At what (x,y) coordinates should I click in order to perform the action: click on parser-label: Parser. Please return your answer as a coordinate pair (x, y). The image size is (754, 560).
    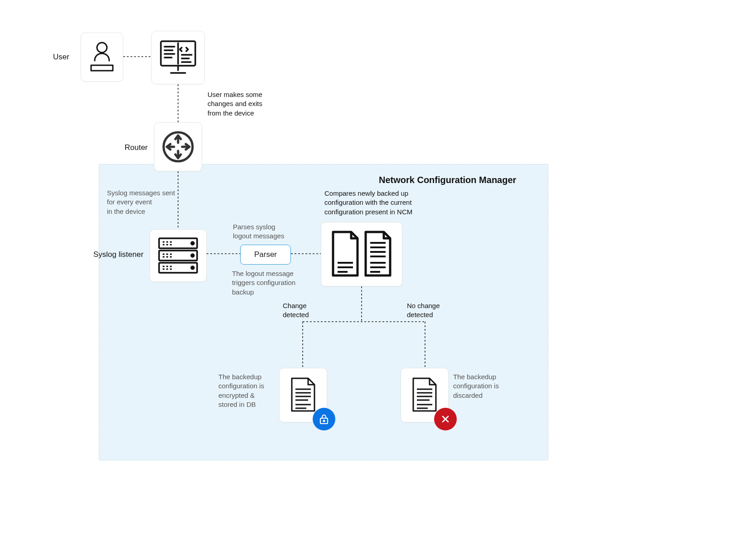
    Looking at the image, I should click on (266, 255).